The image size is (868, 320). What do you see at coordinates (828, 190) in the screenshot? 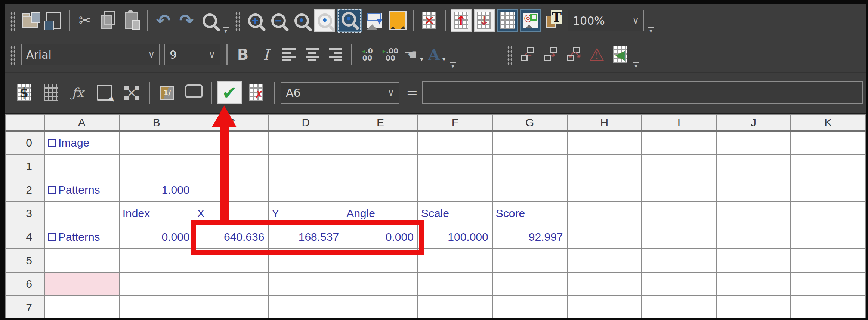
I see `cell-K2` at bounding box center [828, 190].